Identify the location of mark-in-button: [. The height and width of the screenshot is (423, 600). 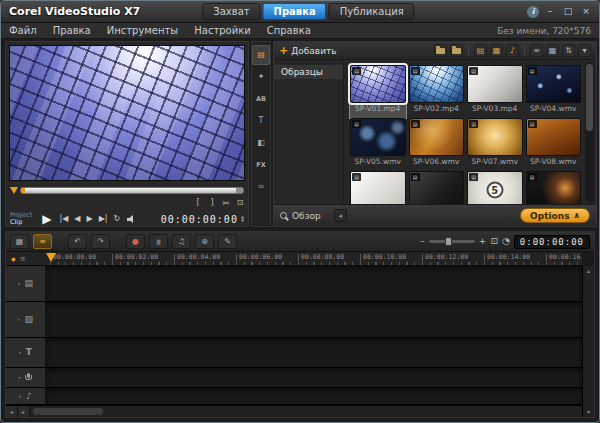
(198, 203).